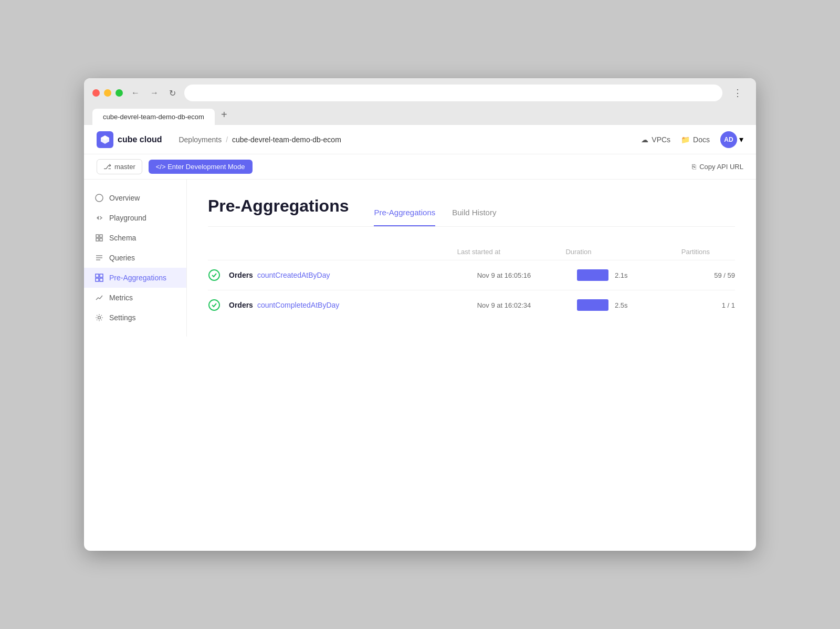 This screenshot has height=629, width=840. Describe the element at coordinates (135, 238) in the screenshot. I see `sidebar-item-schema: Schema` at that location.